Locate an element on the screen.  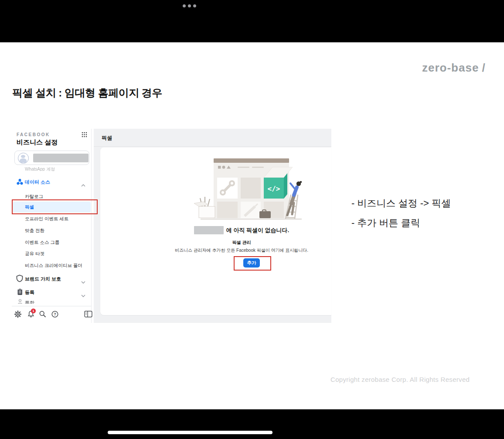
sidebar-section-registrations: 등록 is located at coordinates (51, 292).